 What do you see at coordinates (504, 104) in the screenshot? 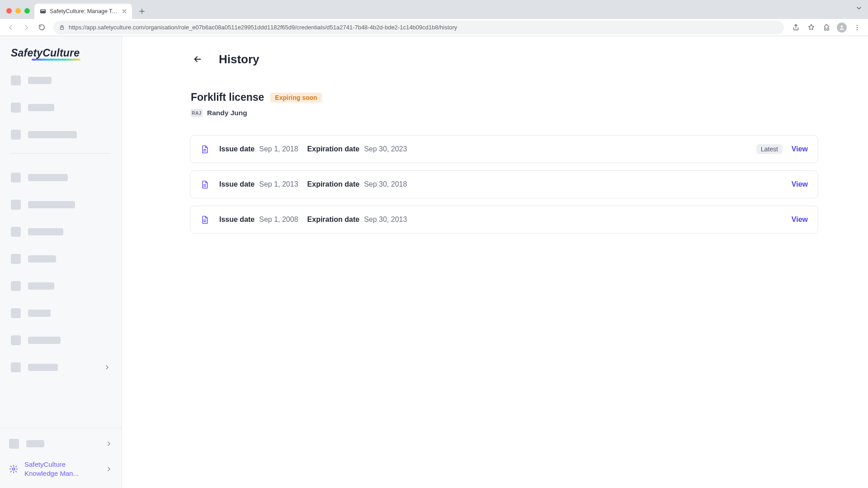
I see `credential-header: Forklift license Expiring soon RAJ Randy…` at bounding box center [504, 104].